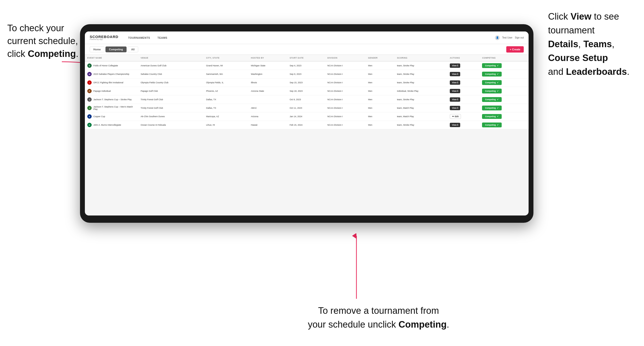 The image size is (644, 346). I want to click on event-name-text: Papago Individual, so click(102, 91).